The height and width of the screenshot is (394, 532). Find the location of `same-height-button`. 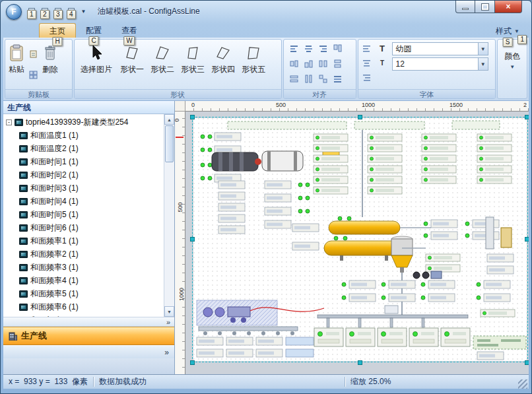

same-height-button is located at coordinates (309, 79).